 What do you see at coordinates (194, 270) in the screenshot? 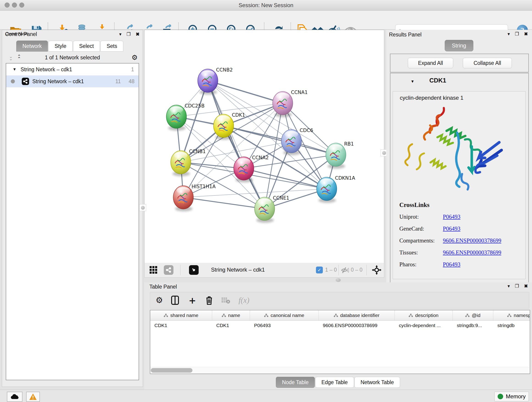
I see `birds-eye-view-icon` at bounding box center [194, 270].